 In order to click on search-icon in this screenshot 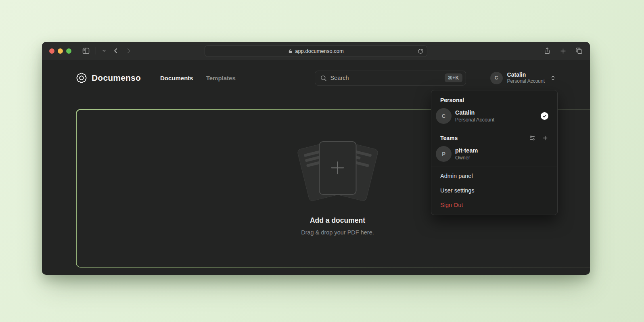, I will do `click(324, 78)`.